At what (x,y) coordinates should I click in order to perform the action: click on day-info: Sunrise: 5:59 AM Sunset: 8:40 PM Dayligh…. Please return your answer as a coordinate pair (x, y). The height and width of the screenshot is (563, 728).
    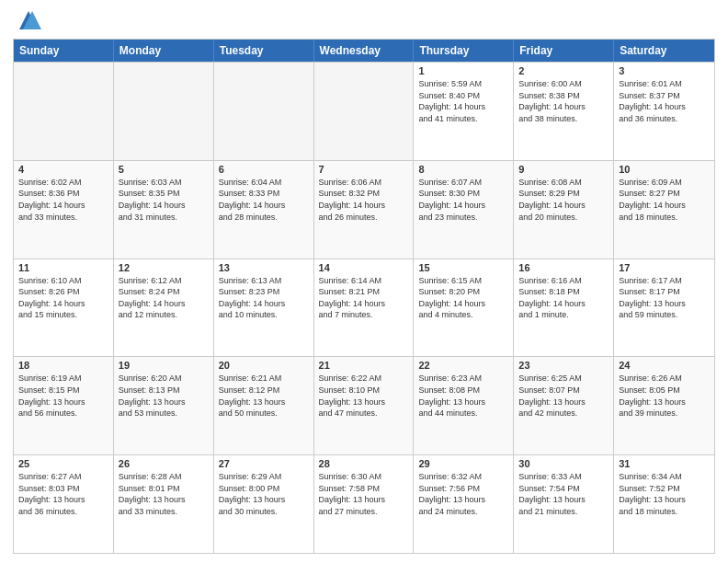
    Looking at the image, I should click on (463, 101).